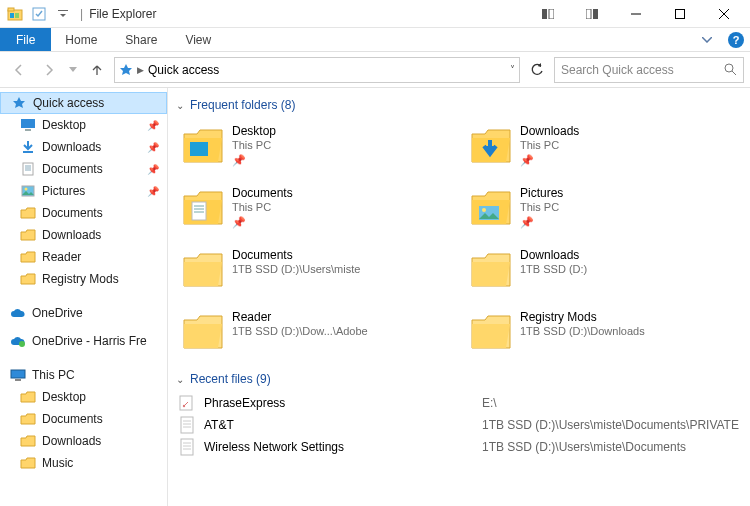 The width and height of the screenshot is (750, 506). What do you see at coordinates (84, 235) in the screenshot?
I see `sidebar-item-downloads-2: Downloads` at bounding box center [84, 235].